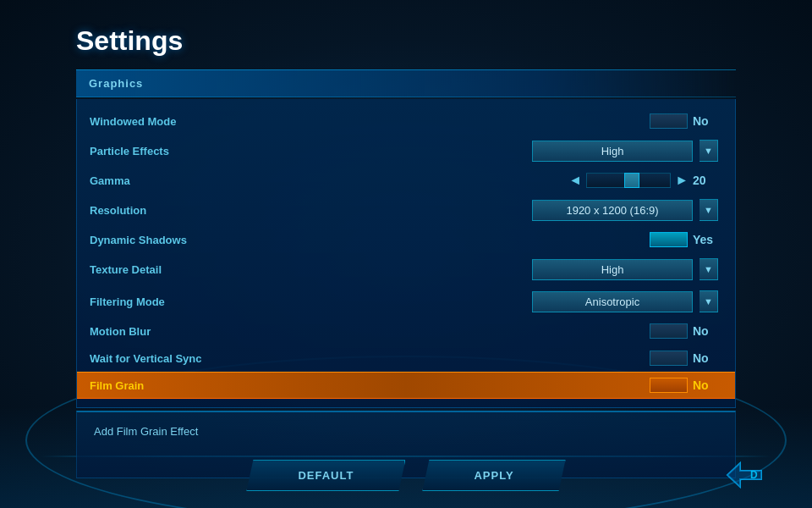  What do you see at coordinates (406, 432) in the screenshot?
I see `description-text: Add Film Grain Effect` at bounding box center [406, 432].